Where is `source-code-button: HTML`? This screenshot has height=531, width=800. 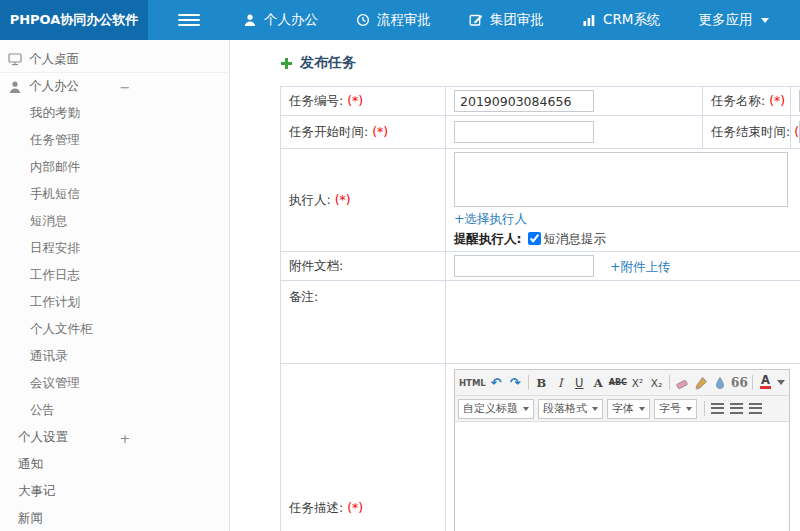 source-code-button: HTML is located at coordinates (472, 382).